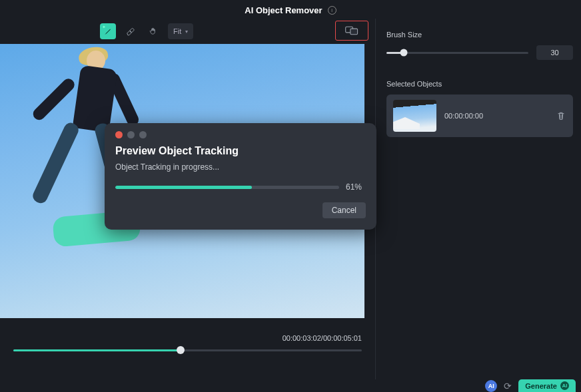 This screenshot has height=392, width=581. I want to click on brush-size-value: 30, so click(554, 53).